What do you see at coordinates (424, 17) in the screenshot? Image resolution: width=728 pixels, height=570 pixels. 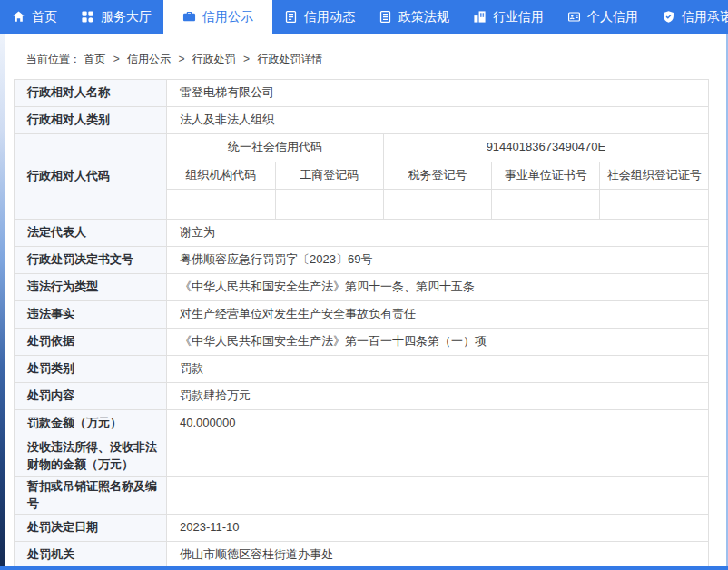 I see `nav-label: 政策法规` at bounding box center [424, 17].